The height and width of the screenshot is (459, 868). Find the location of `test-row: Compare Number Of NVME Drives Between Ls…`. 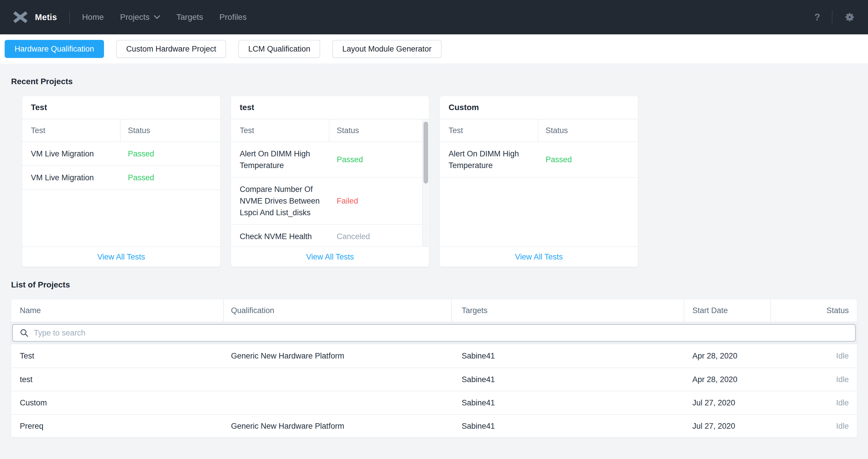

test-row: Compare Number Of NVME Drives Between Ls… is located at coordinates (330, 201).